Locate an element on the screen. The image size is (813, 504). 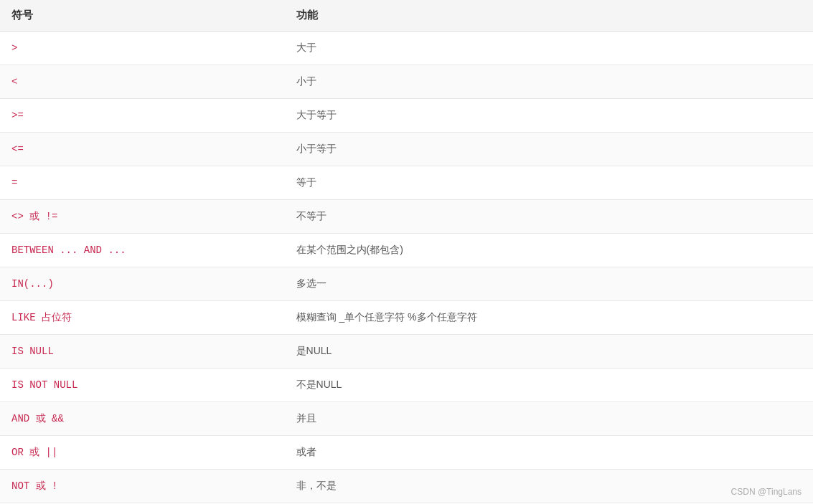
cell-function: 不是NULL is located at coordinates (549, 386).